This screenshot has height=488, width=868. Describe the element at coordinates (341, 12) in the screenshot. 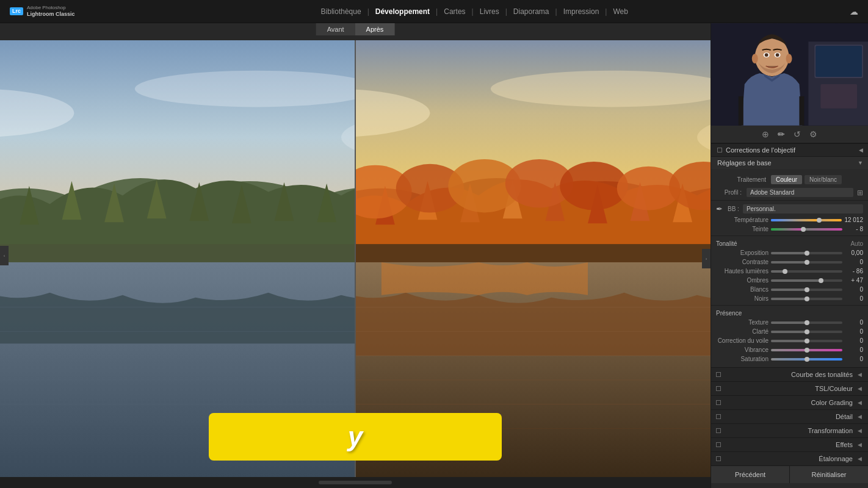

I see `nav-item-bibliotheque: Bibliothèque` at that location.